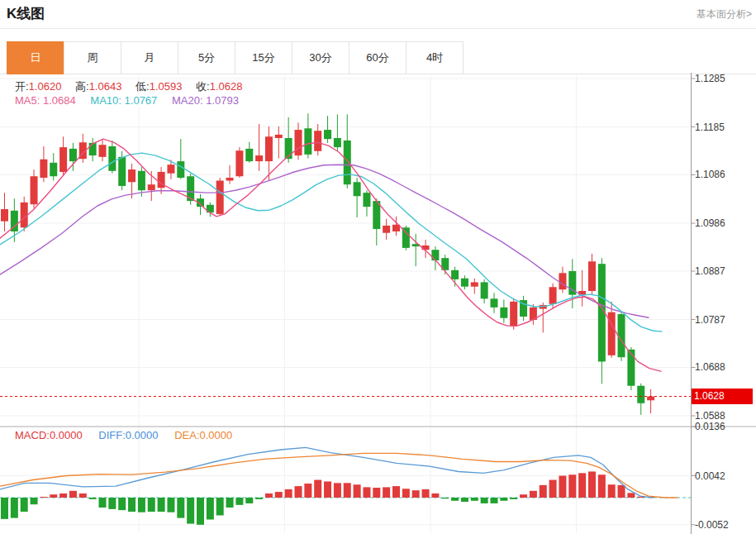 This screenshot has height=534, width=756. I want to click on ma-legend-row: MA5: 1.0684 MA10: 1.0767 MA20: 1.0793, so click(132, 101).